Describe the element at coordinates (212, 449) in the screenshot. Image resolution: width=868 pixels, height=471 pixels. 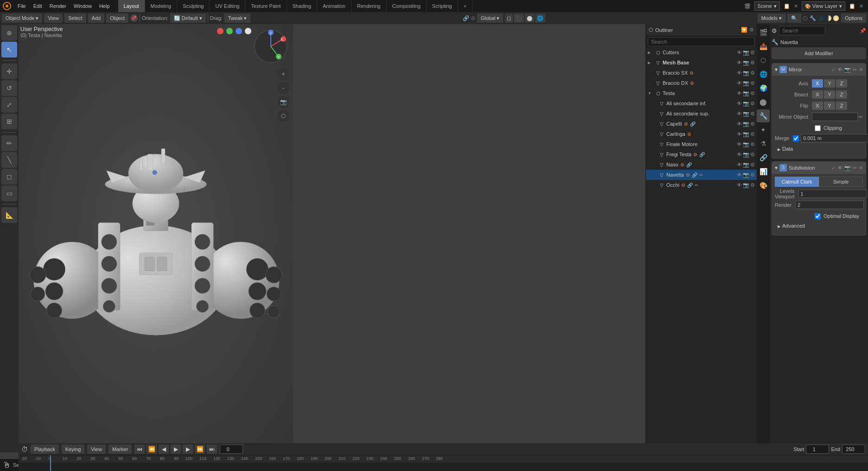
I see `jump-end-btn: ⏭` at that location.